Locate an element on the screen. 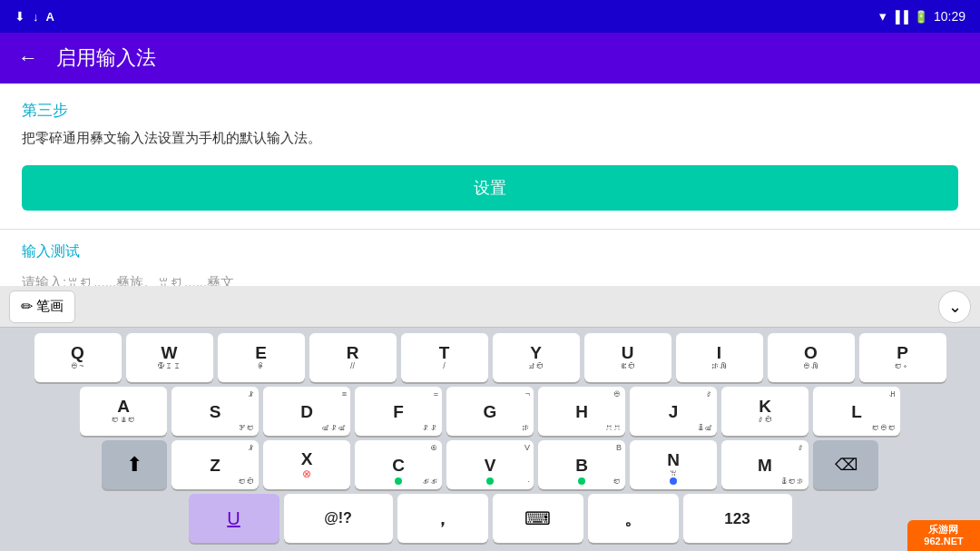 Image resolution: width=980 pixels, height=551 pixels. key-t: T / is located at coordinates (445, 358).